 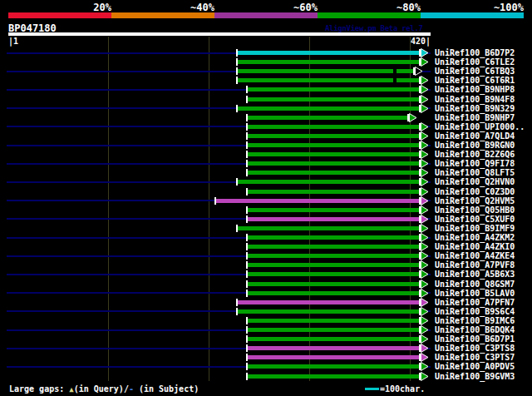 I want to click on hit-label: UniRef100_C6T6R1, so click(x=475, y=80).